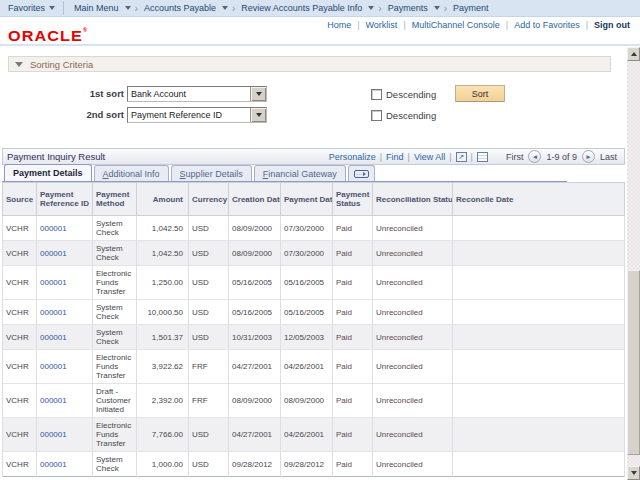  I want to click on cell-amount: 1,000.00, so click(163, 464).